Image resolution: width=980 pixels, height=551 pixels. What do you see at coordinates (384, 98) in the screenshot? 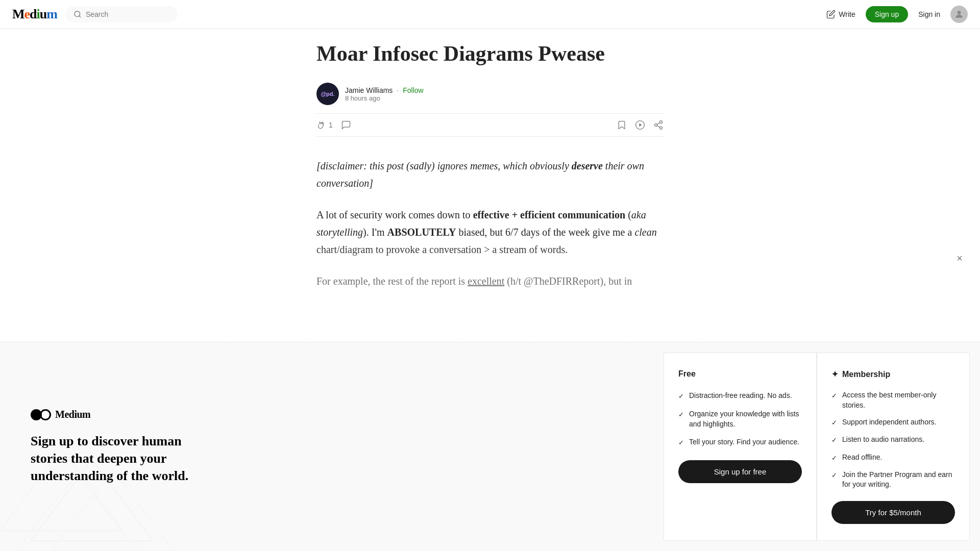
I see `article-timestamp: 8 hours ago` at bounding box center [384, 98].